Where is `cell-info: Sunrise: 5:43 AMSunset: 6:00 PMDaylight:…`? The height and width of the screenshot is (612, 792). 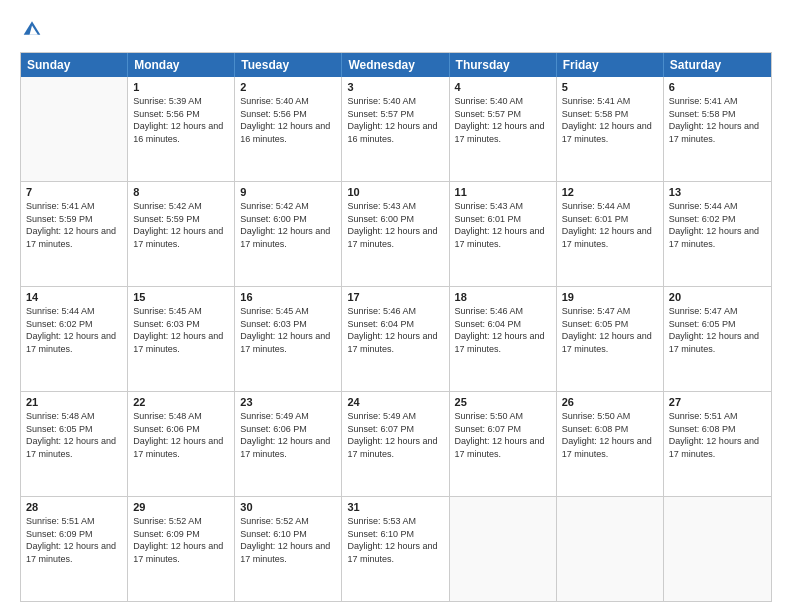 cell-info: Sunrise: 5:43 AMSunset: 6:00 PMDaylight:… is located at coordinates (395, 225).